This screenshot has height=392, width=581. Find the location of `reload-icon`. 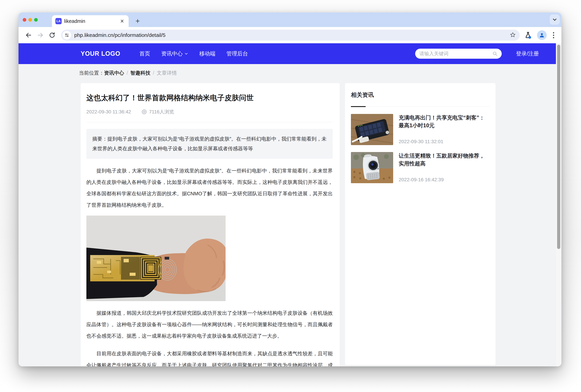

reload-icon is located at coordinates (52, 35).